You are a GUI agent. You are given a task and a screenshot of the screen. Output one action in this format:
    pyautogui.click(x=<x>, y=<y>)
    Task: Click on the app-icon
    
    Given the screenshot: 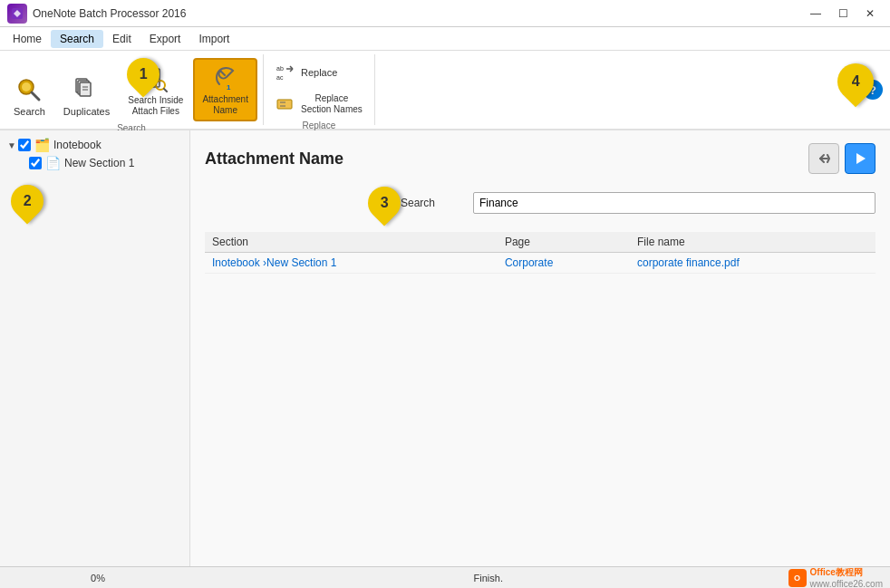 What is the action you would take?
    pyautogui.click(x=17, y=14)
    